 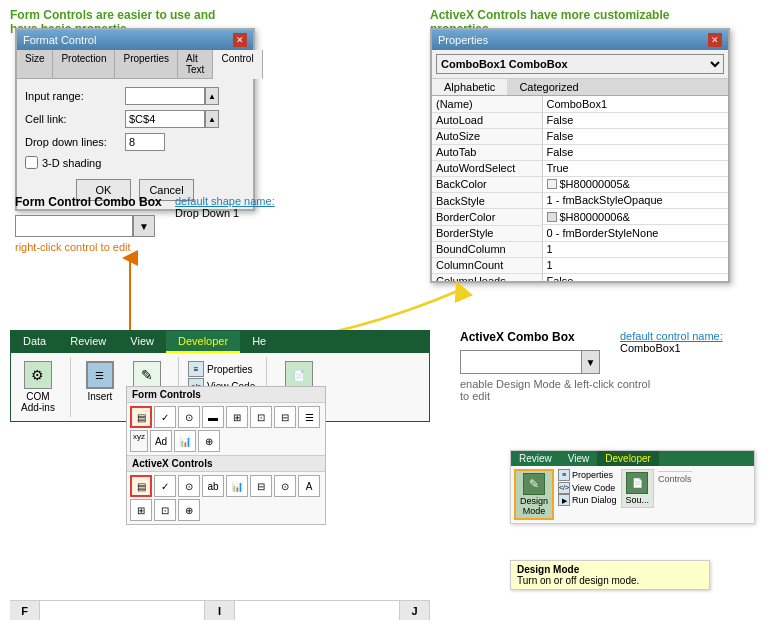 What do you see at coordinates (141, 417) in the screenshot?
I see `form-ctrl-btn-1: ▤` at bounding box center [141, 417].